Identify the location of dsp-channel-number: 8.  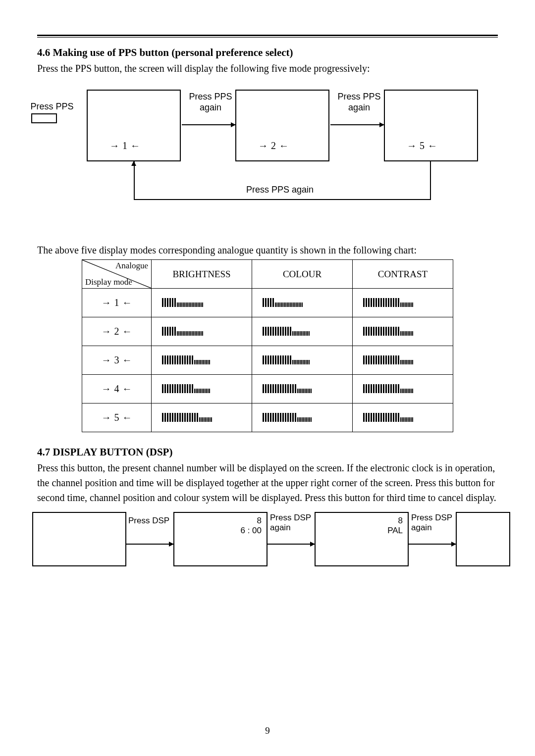
(251, 521).